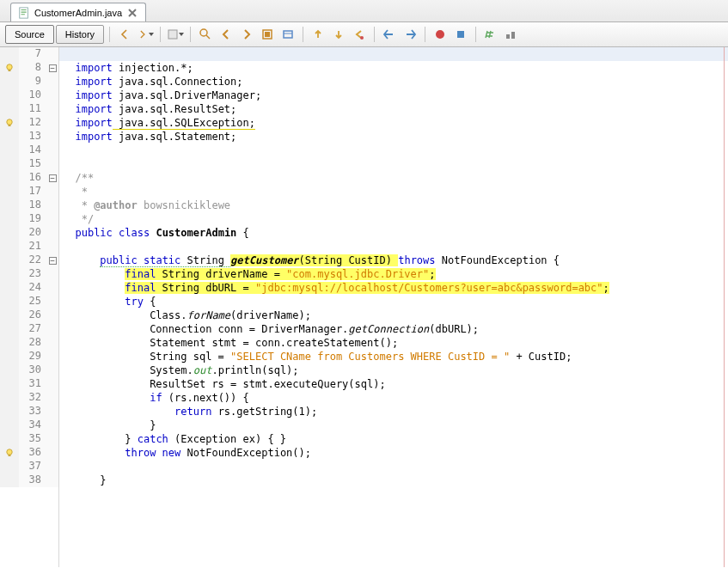 This screenshot has height=568, width=728. What do you see at coordinates (33, 384) in the screenshot?
I see `line-number: 31` at bounding box center [33, 384].